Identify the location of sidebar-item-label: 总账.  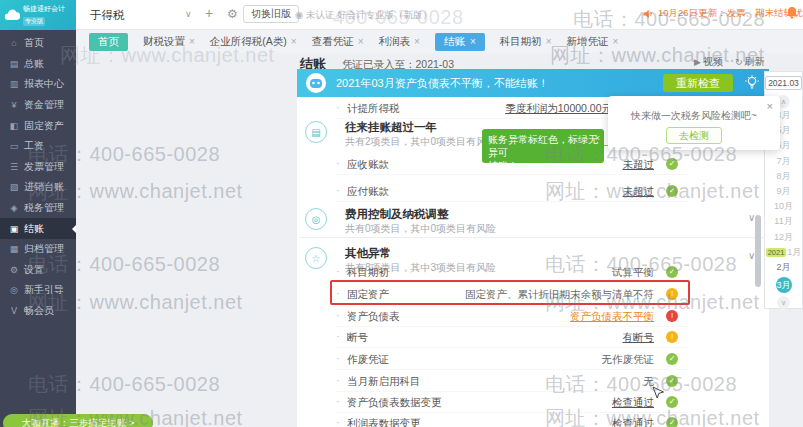
(34, 64).